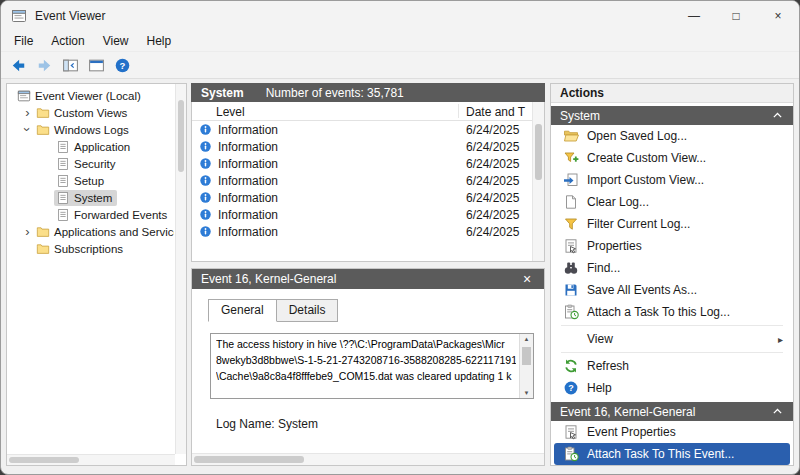 The height and width of the screenshot is (475, 800). I want to click on close-button: ×, so click(778, 16).